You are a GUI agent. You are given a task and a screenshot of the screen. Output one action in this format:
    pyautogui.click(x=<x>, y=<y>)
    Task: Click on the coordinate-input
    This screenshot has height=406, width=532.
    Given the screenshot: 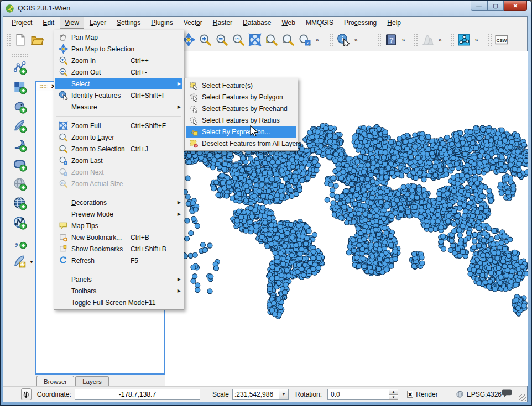 What is the action you would take?
    pyautogui.click(x=137, y=394)
    